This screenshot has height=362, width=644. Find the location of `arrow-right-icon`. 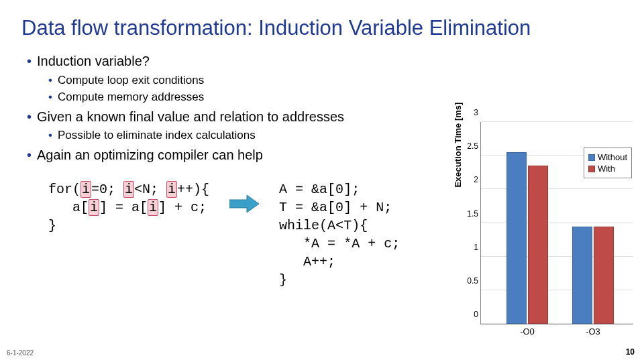

arrow-right-icon is located at coordinates (244, 205).